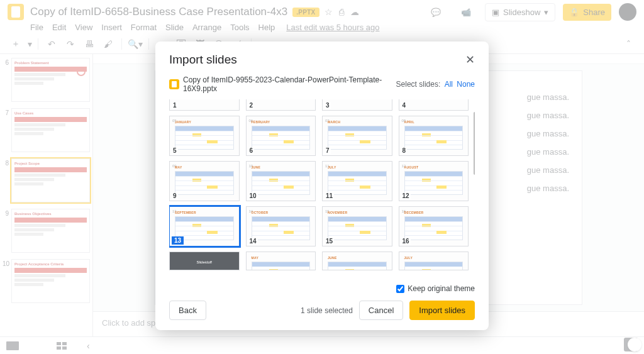  Describe the element at coordinates (204, 105) in the screenshot. I see `import-slide-thumb: 1` at that location.